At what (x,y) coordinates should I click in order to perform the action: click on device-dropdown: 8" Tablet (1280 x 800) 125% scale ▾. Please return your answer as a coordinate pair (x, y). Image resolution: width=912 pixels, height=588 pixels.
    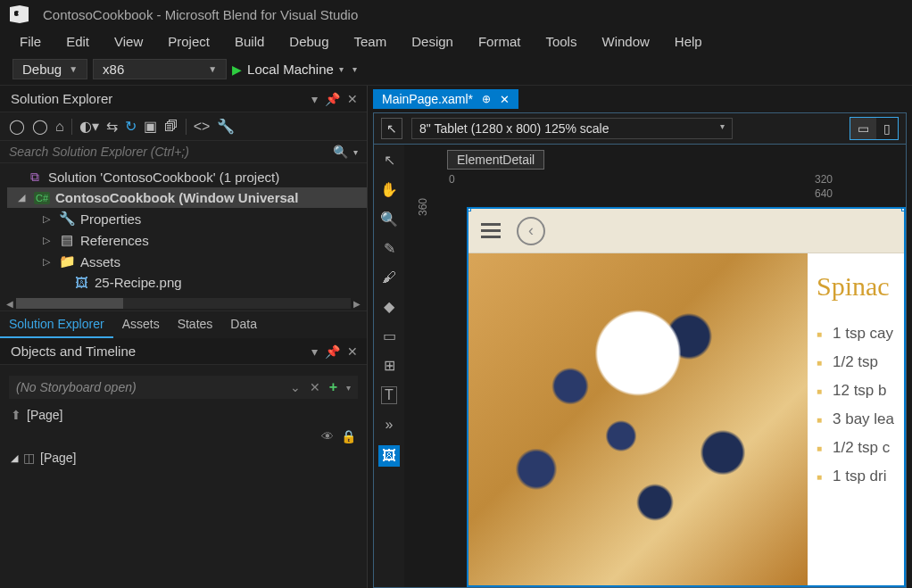
    Looking at the image, I should click on (572, 128).